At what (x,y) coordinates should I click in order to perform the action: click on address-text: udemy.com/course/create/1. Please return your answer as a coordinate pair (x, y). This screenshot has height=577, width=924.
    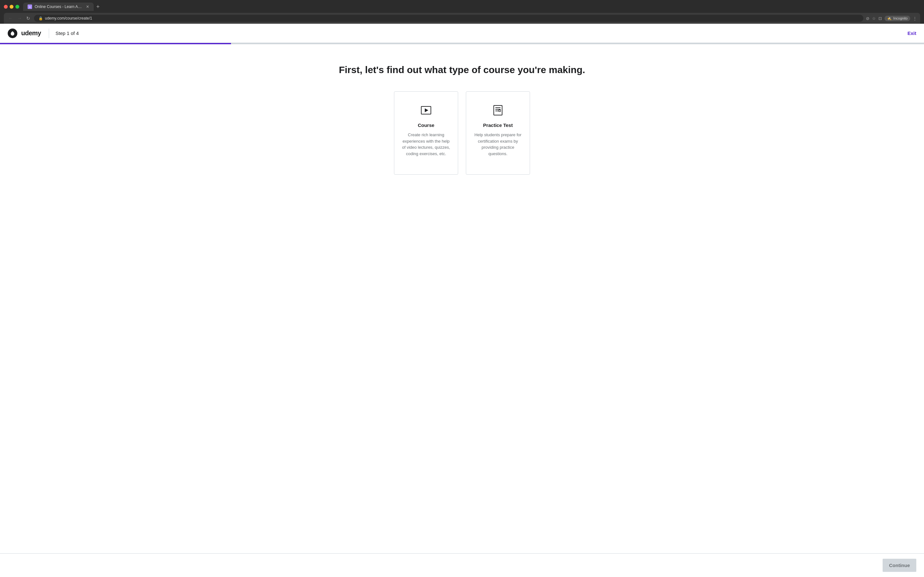
    Looking at the image, I should click on (69, 18).